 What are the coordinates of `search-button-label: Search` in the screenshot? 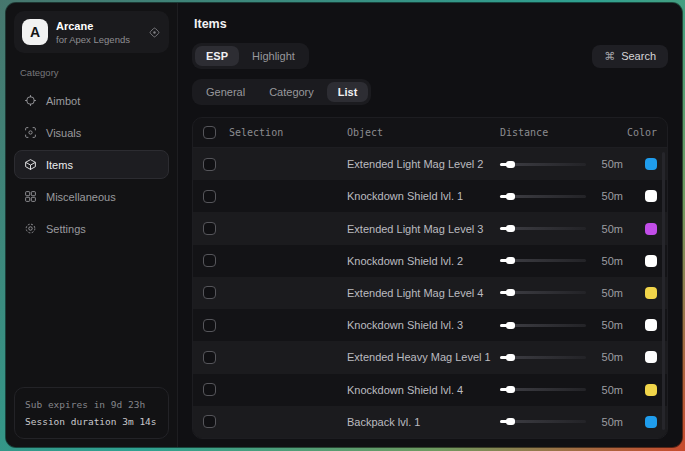 It's located at (638, 56).